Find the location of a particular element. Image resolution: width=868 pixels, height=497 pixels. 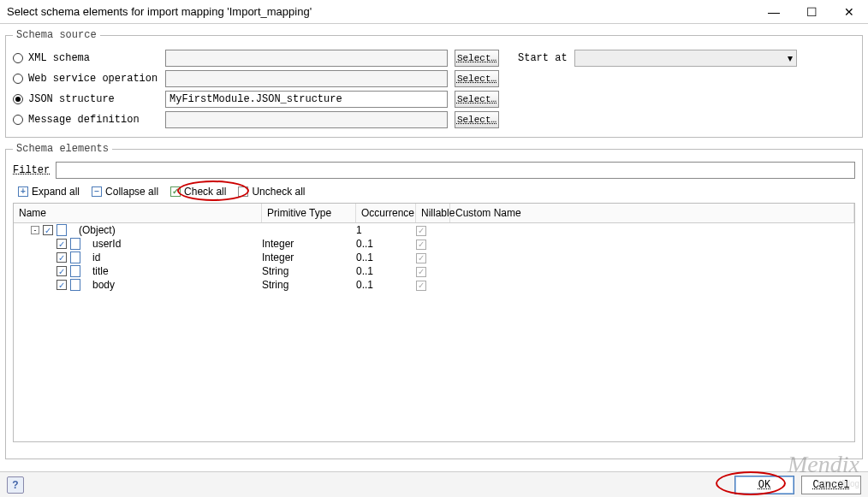

json-select-button: Select… is located at coordinates (477, 99).